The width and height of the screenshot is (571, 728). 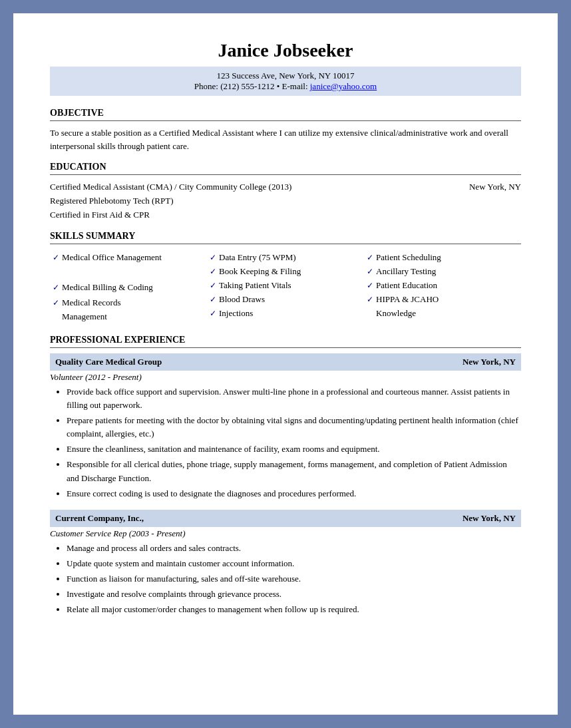 I want to click on job-bullets-1: Manage and process all orders and sales …, so click(x=286, y=579).